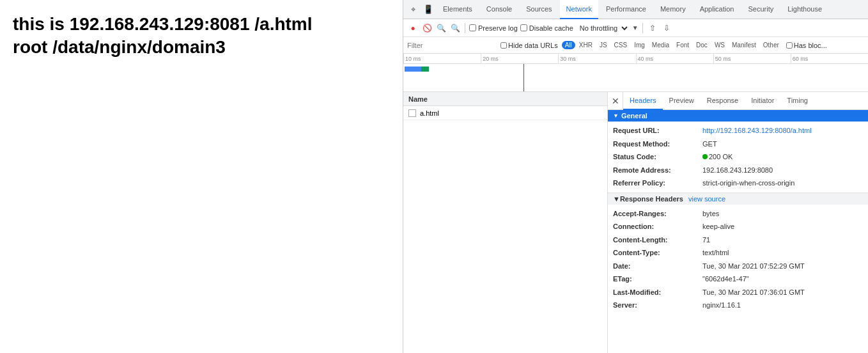 This screenshot has width=868, height=353. What do you see at coordinates (465, 28) in the screenshot?
I see `separator` at bounding box center [465, 28].